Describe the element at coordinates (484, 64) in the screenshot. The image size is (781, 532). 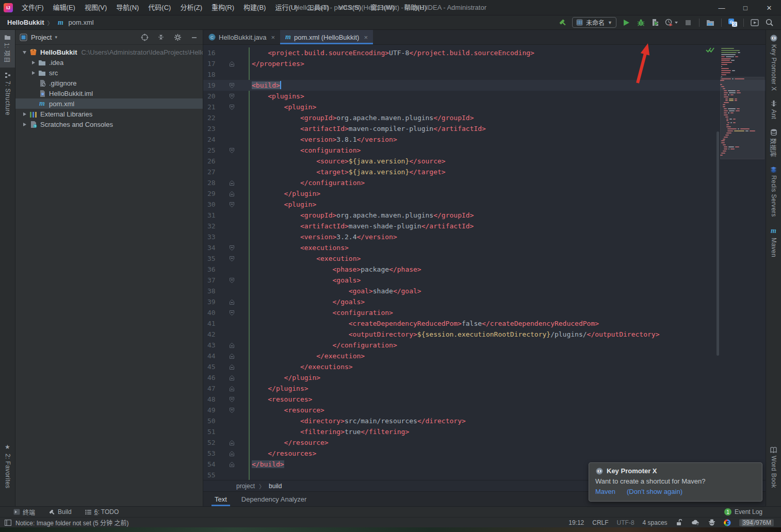
I see `code-line-17: 17</properties>` at that location.